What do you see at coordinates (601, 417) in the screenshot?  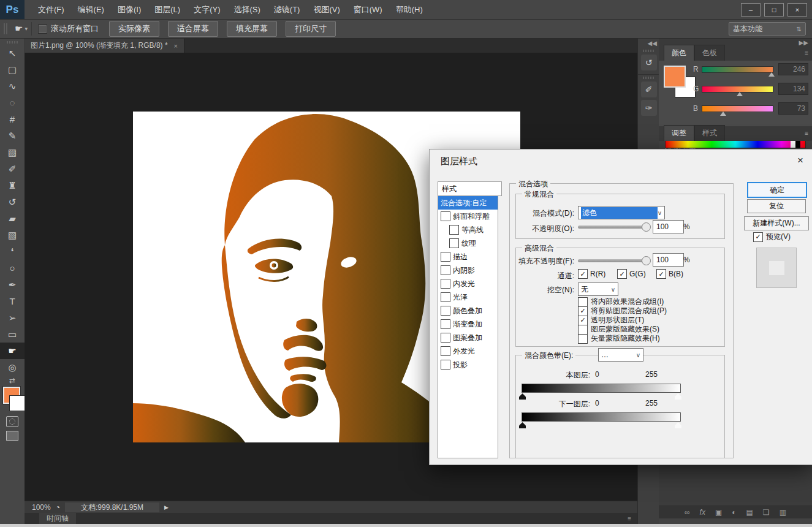 I see `underlying-layer-ramp` at bounding box center [601, 417].